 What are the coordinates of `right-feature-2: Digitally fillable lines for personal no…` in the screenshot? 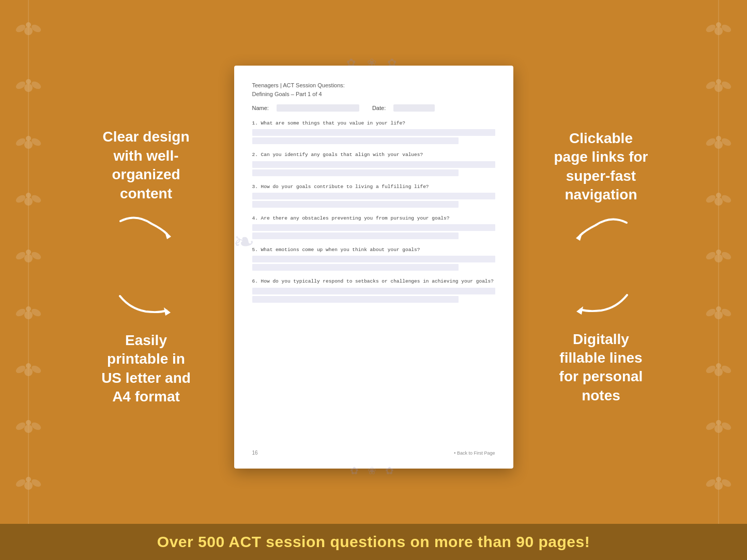 It's located at (601, 368).